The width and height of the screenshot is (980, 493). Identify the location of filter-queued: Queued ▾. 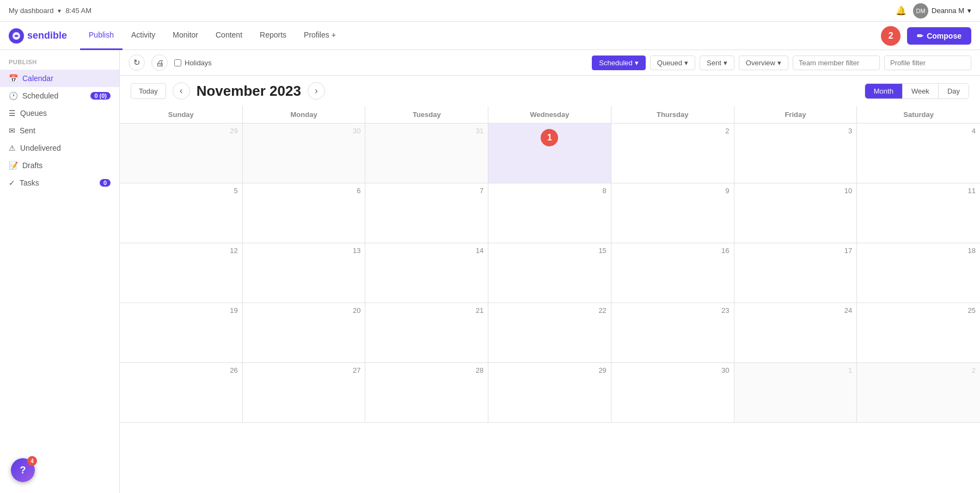
(673, 63).